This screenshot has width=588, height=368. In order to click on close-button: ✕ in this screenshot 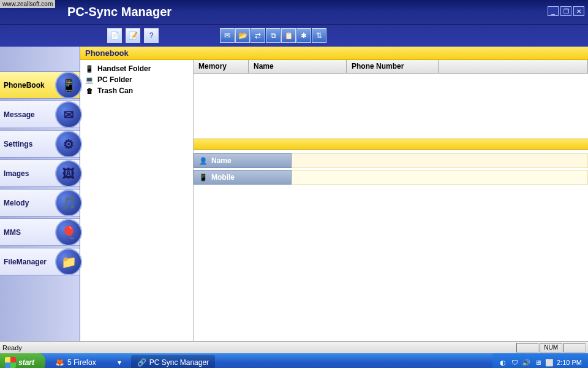, I will do `click(579, 11)`.